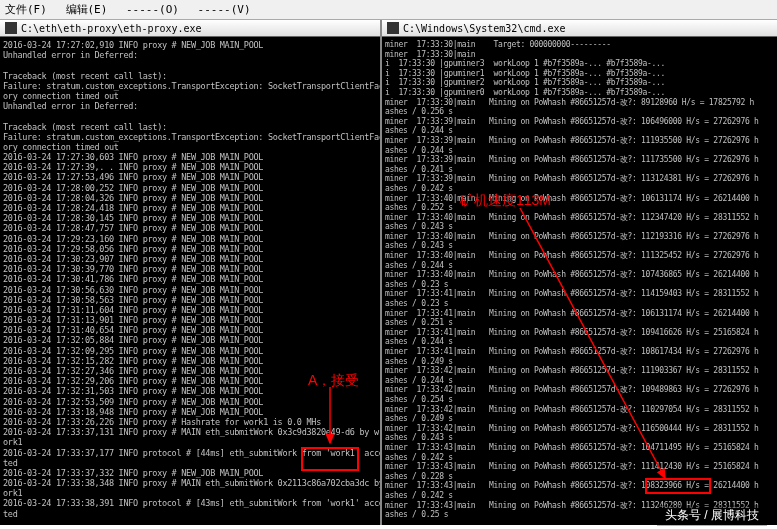 This screenshot has width=777, height=529. What do you see at coordinates (224, 10) in the screenshot?
I see `menu-view: -----(V)` at bounding box center [224, 10].